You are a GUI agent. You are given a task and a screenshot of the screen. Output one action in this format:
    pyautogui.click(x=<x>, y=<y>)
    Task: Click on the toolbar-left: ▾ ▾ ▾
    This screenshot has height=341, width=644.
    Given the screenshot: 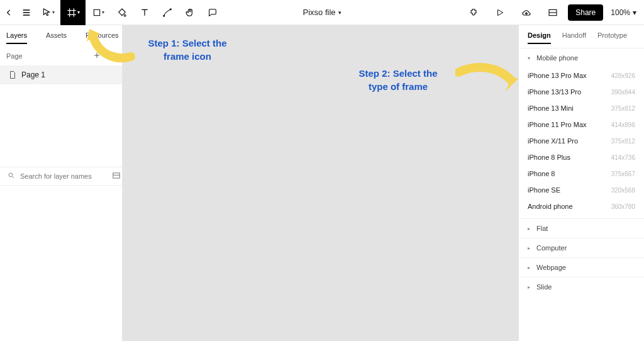 What is the action you would take?
    pyautogui.click(x=112, y=13)
    